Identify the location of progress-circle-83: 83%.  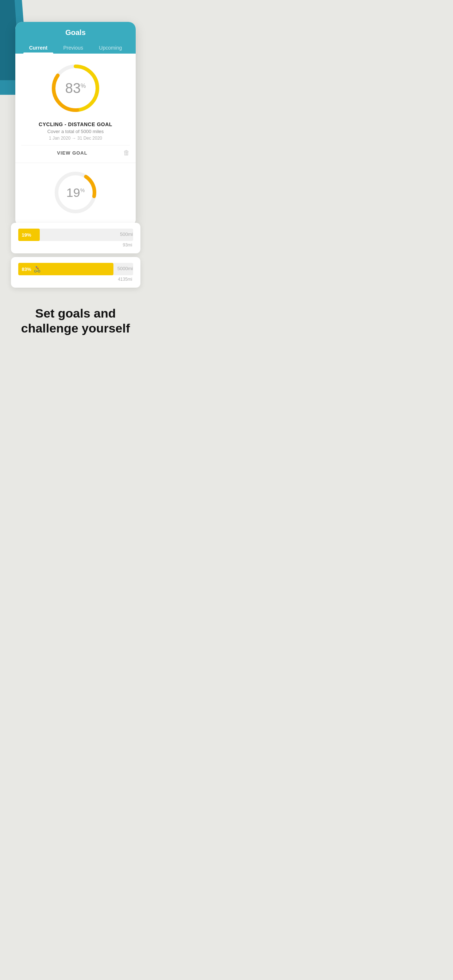
(75, 88).